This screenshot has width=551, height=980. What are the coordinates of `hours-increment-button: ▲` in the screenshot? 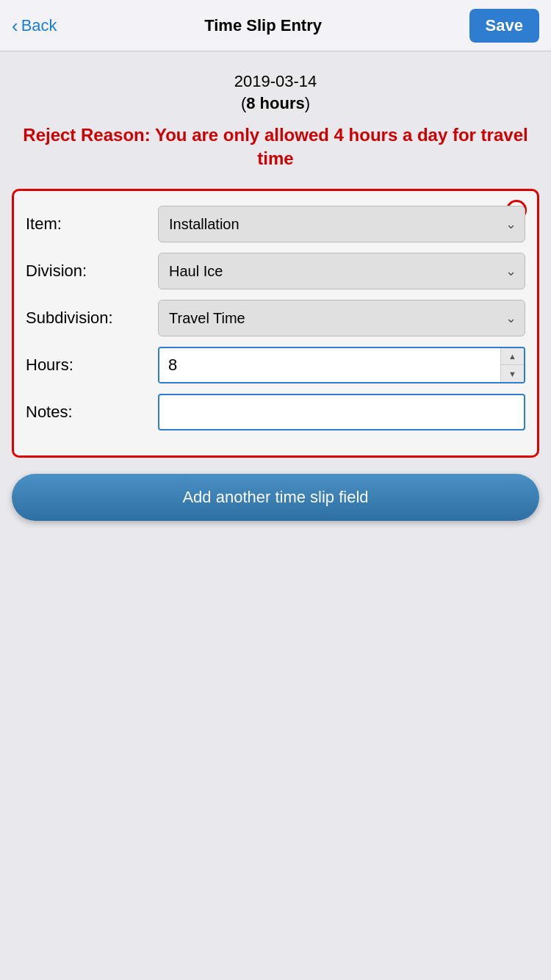 It's located at (513, 357).